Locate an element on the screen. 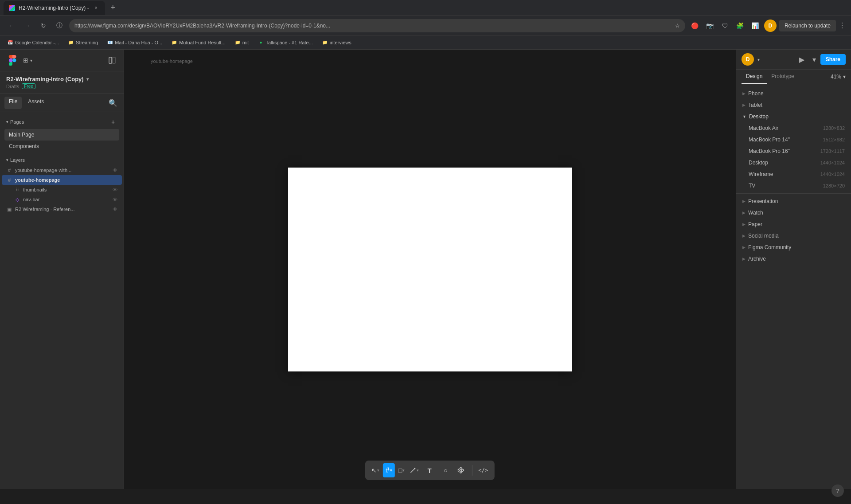  preset-macbook-pro-16: MacBook Pro 16" 1728×1117 is located at coordinates (793, 151).